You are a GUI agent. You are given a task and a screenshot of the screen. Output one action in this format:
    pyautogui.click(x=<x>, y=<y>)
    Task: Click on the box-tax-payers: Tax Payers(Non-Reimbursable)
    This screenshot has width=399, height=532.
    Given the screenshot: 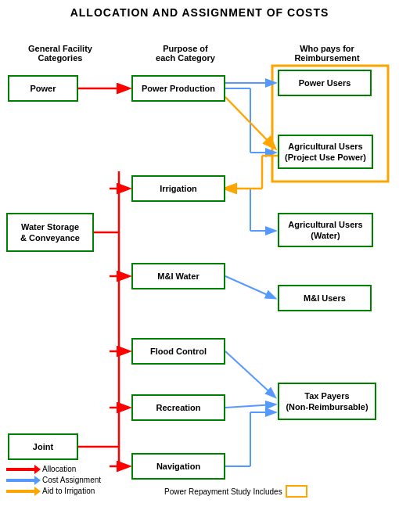 What is the action you would take?
    pyautogui.click(x=327, y=401)
    